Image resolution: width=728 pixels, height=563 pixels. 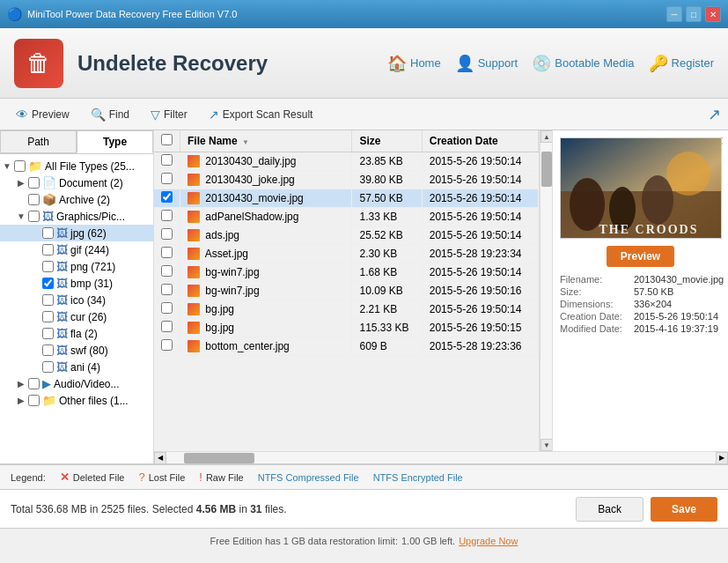 I want to click on checkbox-gif, so click(x=48, y=250).